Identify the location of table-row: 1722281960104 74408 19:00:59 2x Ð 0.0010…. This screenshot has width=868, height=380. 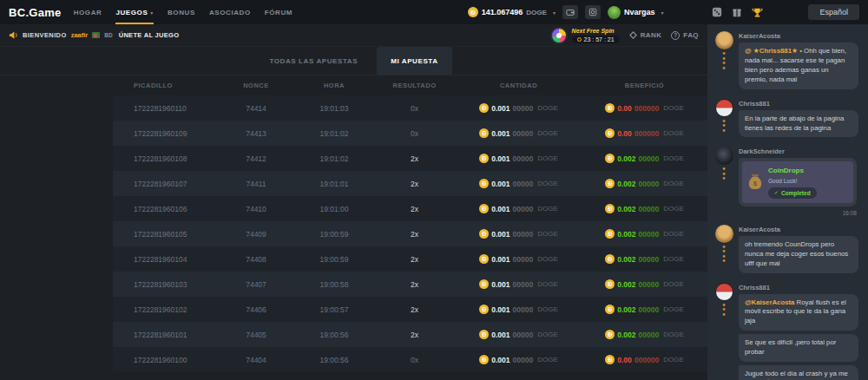
(410, 259).